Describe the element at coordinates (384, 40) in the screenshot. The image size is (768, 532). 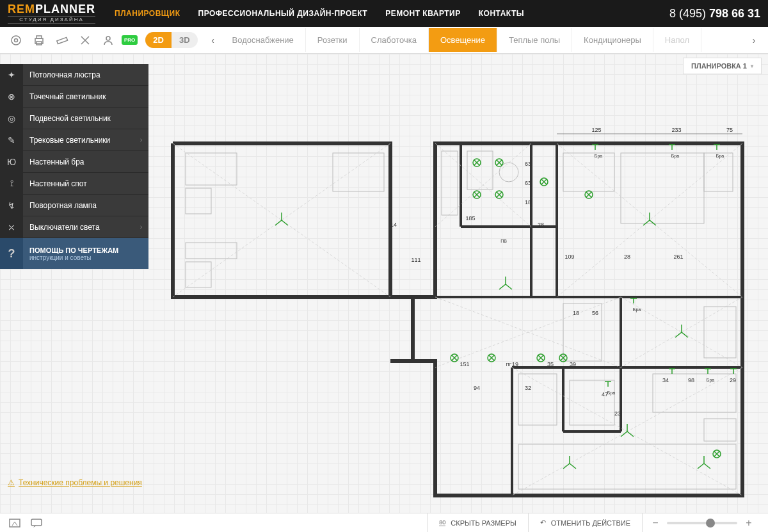
I see `toolbar: PRO 2D 3D ‹ Водоснабжение Розетки Слабот…` at that location.